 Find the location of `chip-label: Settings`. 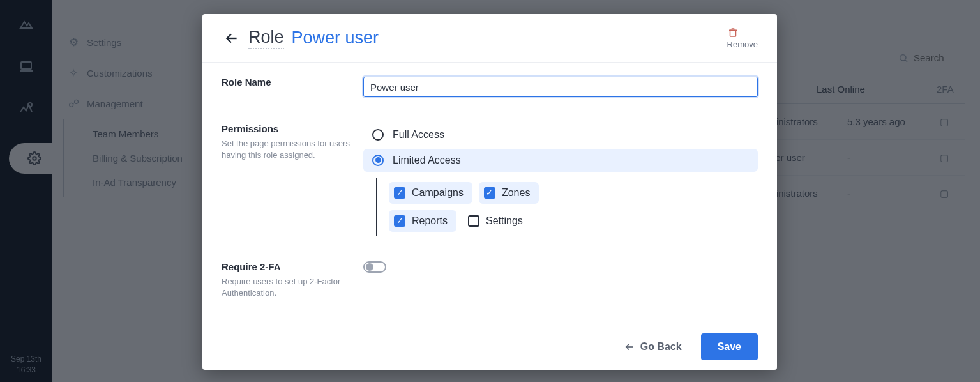

chip-label: Settings is located at coordinates (504, 221).